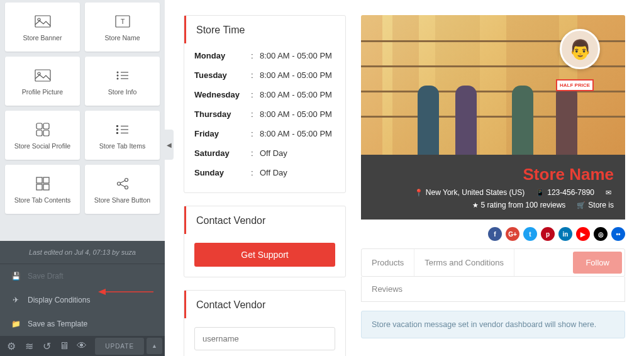  Describe the element at coordinates (82, 324) in the screenshot. I see `save-template-action: 📁 Save as Template` at that location.